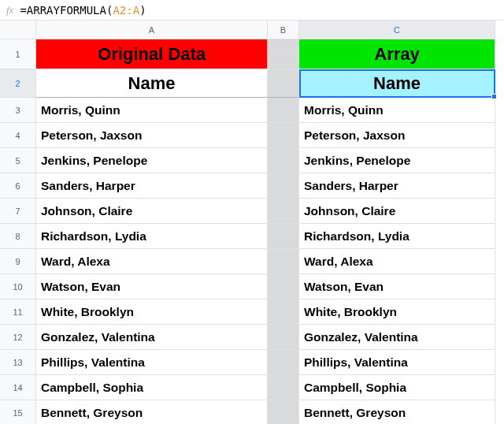 The height and width of the screenshot is (424, 504). Describe the element at coordinates (252, 388) in the screenshot. I see `table-row: 14Campbell, SophiaCampbell, Sophia` at that location.